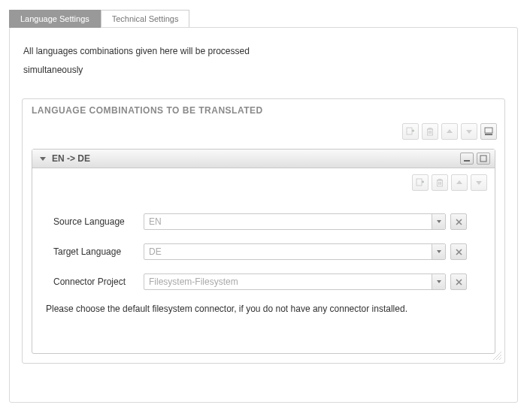 Image resolution: width=527 pixels, height=420 pixels. I want to click on pair-header: EN -> DE, so click(263, 159).